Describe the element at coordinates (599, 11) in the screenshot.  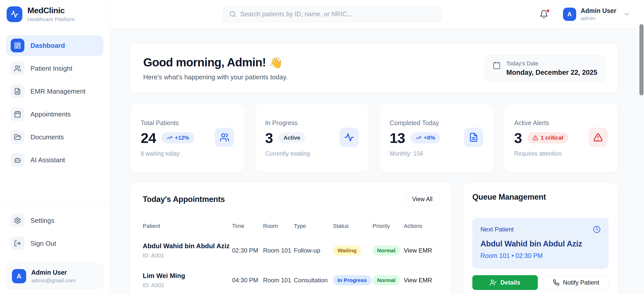
I see `topbar-user-name: Admin User` at that location.